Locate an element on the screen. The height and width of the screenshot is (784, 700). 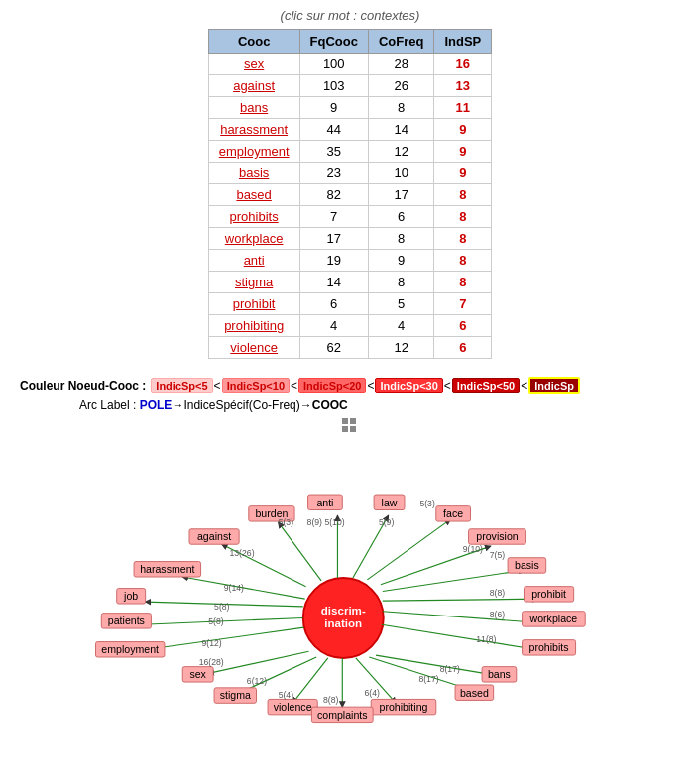
table-row: based82178 is located at coordinates (350, 195).